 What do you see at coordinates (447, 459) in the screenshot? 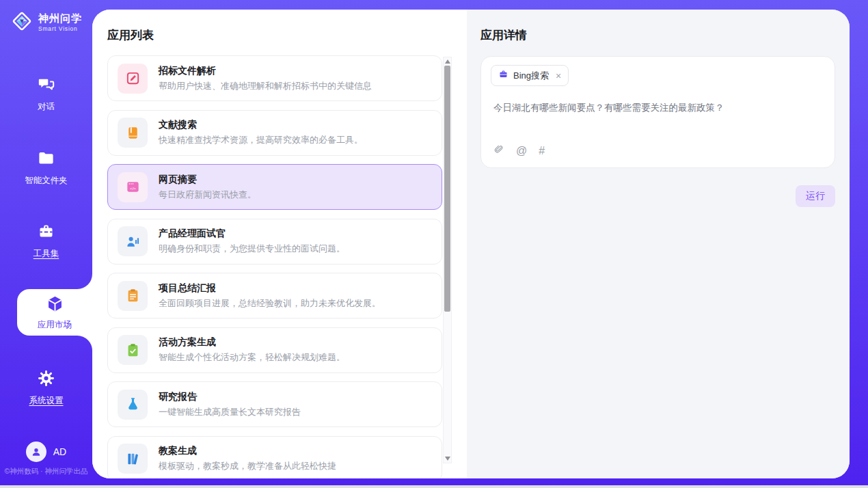
I see `scroll-down-icon` at bounding box center [447, 459].